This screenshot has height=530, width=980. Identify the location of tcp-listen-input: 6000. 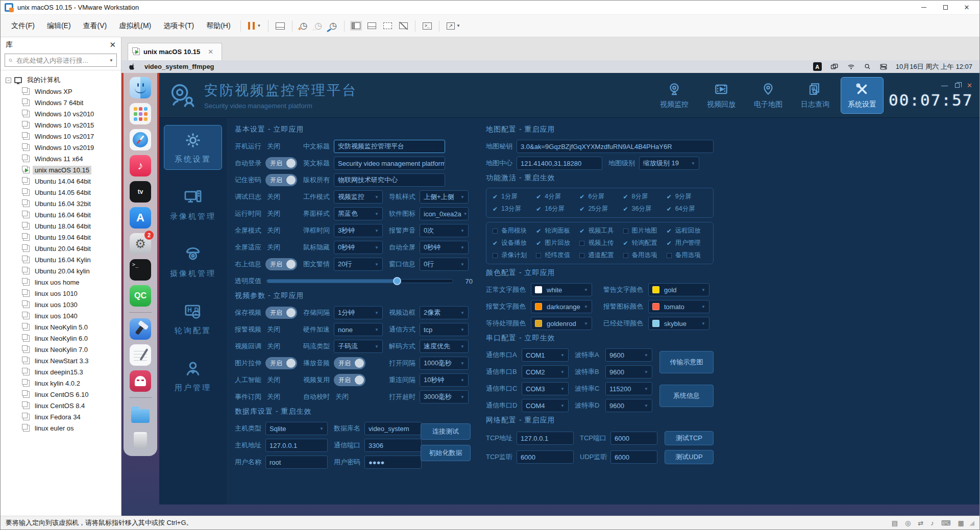
(545, 457).